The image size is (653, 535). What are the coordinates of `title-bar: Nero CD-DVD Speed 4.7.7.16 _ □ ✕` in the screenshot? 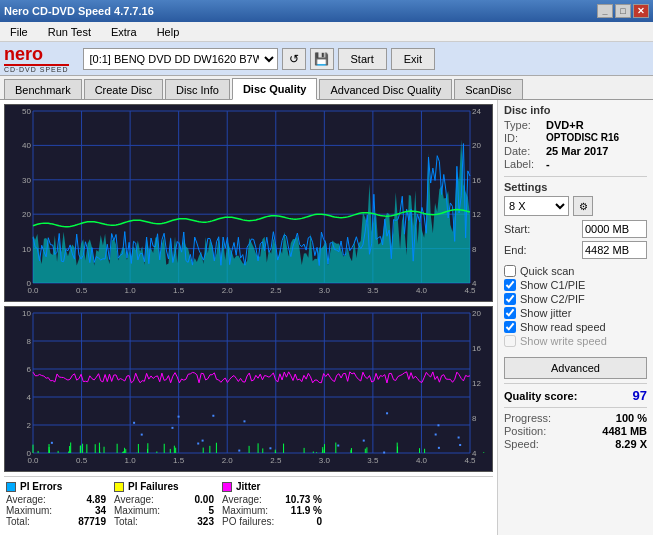 It's located at (326, 11).